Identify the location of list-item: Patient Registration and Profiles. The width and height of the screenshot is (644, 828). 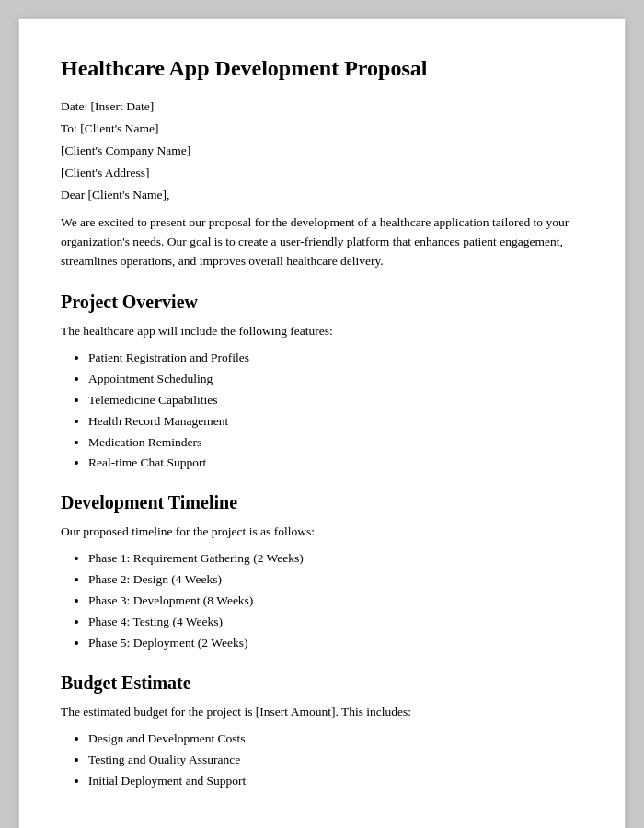
(336, 359).